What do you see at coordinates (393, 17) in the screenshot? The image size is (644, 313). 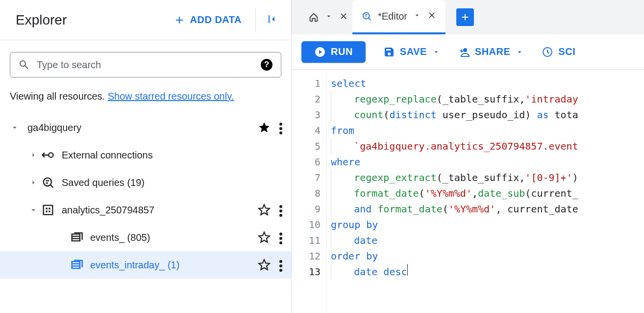 I see `editor-tab-title: *Editor` at bounding box center [393, 17].